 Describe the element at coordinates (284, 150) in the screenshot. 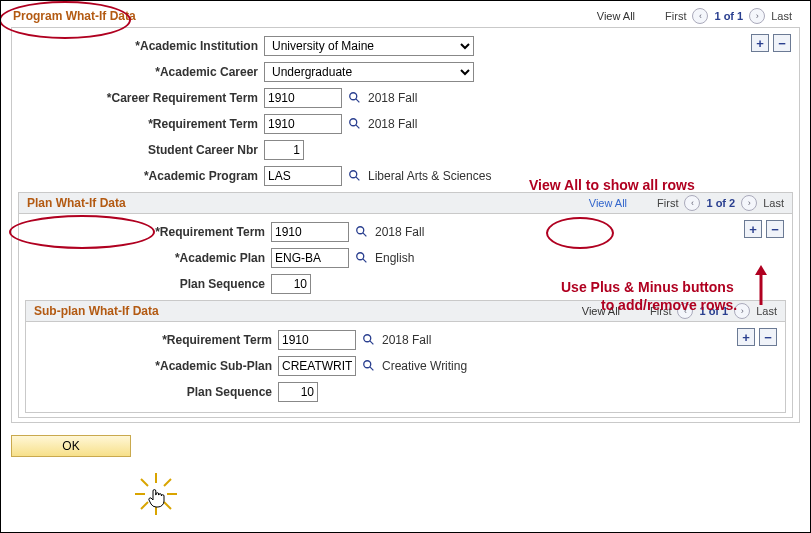

I see `stu-nbr-input` at that location.